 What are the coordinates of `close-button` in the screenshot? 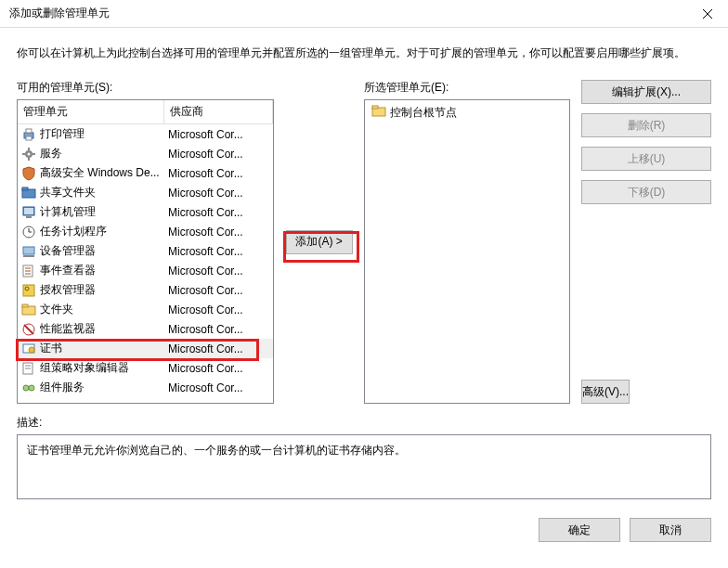 It's located at (708, 14).